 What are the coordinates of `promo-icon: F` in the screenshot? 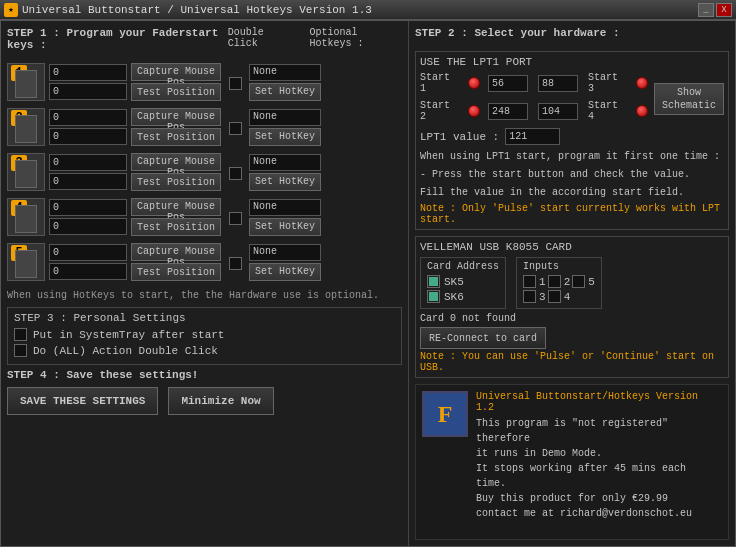 It's located at (445, 414).